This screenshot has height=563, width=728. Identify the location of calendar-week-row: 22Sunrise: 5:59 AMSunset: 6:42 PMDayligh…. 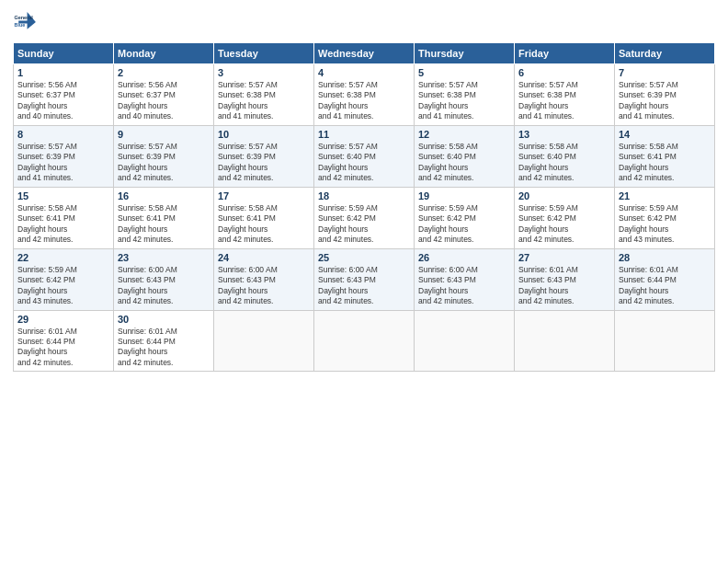
(364, 280).